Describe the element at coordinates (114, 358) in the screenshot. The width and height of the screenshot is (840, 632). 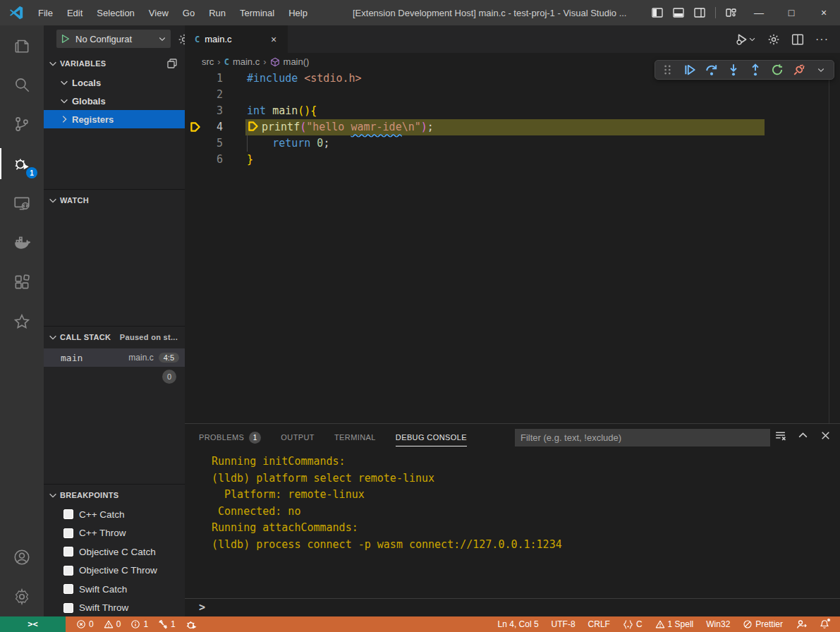
I see `call-stack-frame: main main.c 4:5` at that location.